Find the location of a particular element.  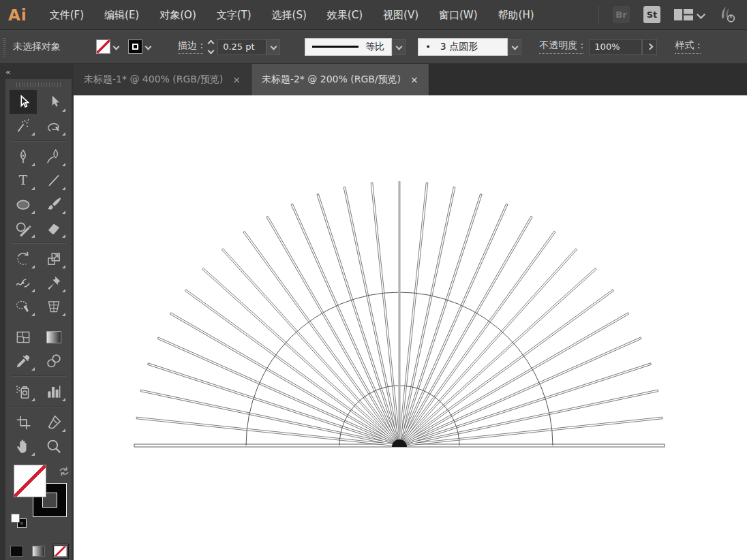

brush-dropdown-button is located at coordinates (515, 47).